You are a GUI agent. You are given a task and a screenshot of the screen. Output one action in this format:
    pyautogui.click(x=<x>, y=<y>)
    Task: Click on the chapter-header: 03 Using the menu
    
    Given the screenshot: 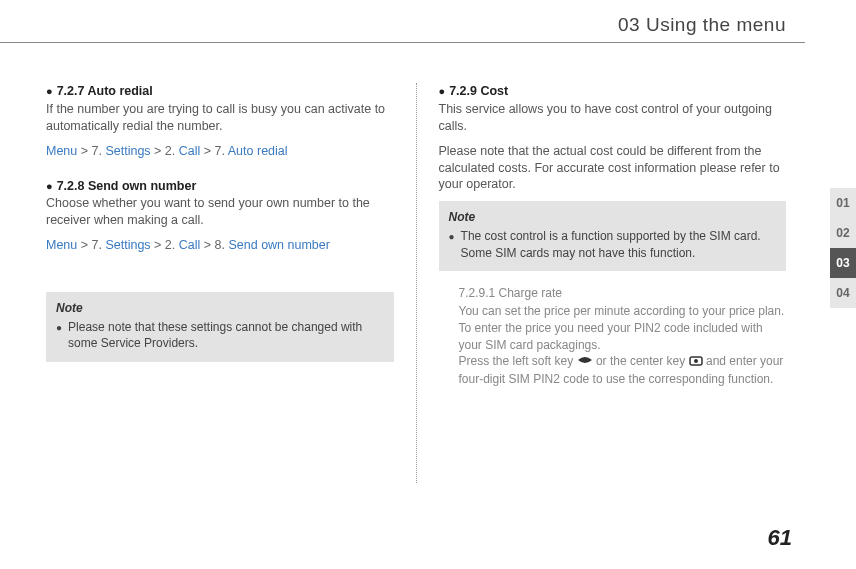 What is the action you would take?
    pyautogui.click(x=428, y=21)
    